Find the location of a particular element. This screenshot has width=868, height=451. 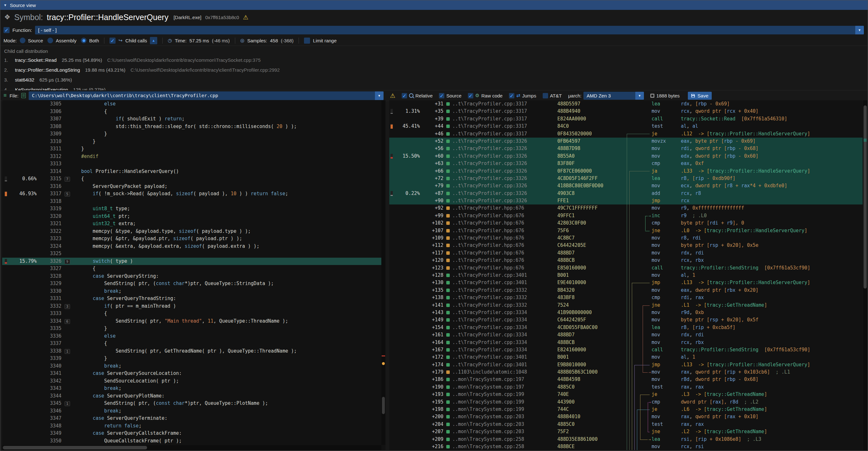

source-line: 0.66%33157{ is located at coordinates (194, 179).